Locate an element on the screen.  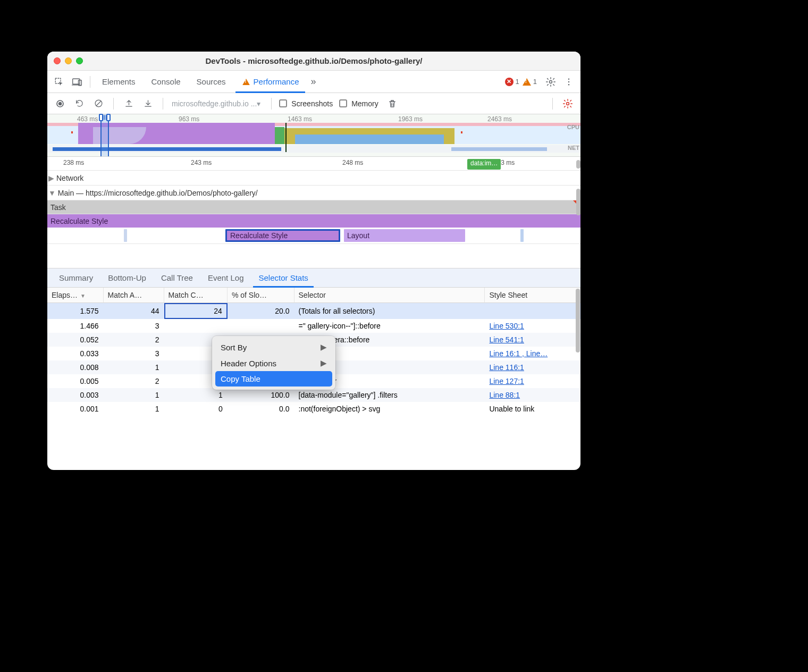
warning-icon is located at coordinates (246, 82).